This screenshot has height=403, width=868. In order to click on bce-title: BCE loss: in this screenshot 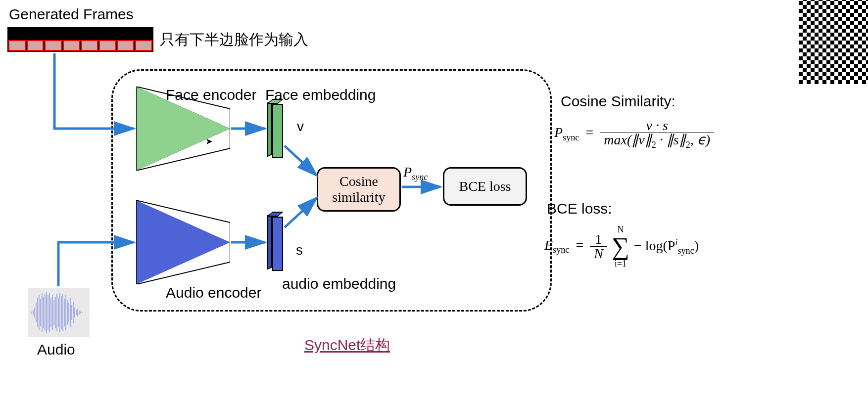, I will do `click(579, 209)`.